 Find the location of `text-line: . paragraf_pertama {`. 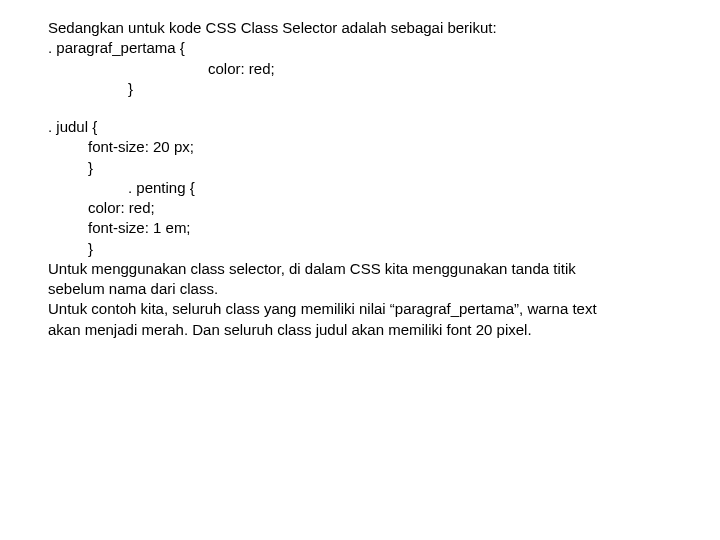

text-line: . paragraf_pertama { is located at coordinates (364, 48).